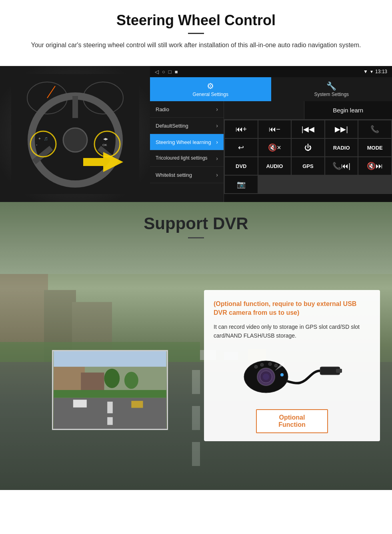 The width and height of the screenshot is (392, 534). I want to click on menu-item-whitelist: Whitelist setting ›, so click(187, 175).